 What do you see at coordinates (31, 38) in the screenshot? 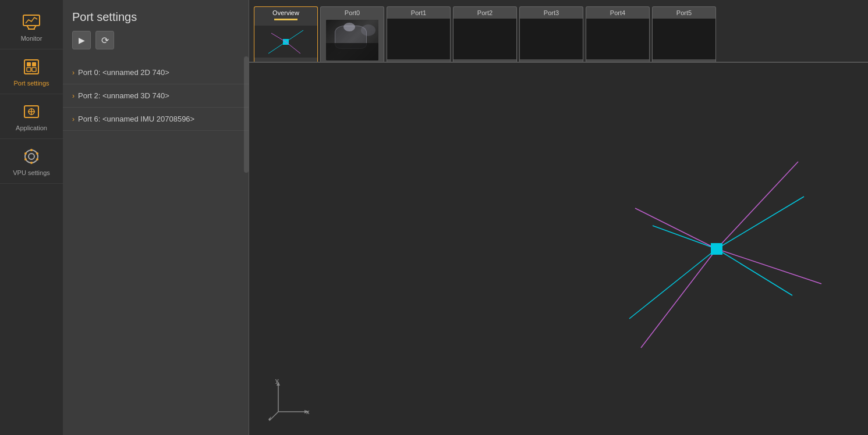
I see `sidebar-item-monitor-label: Monitor` at bounding box center [31, 38].